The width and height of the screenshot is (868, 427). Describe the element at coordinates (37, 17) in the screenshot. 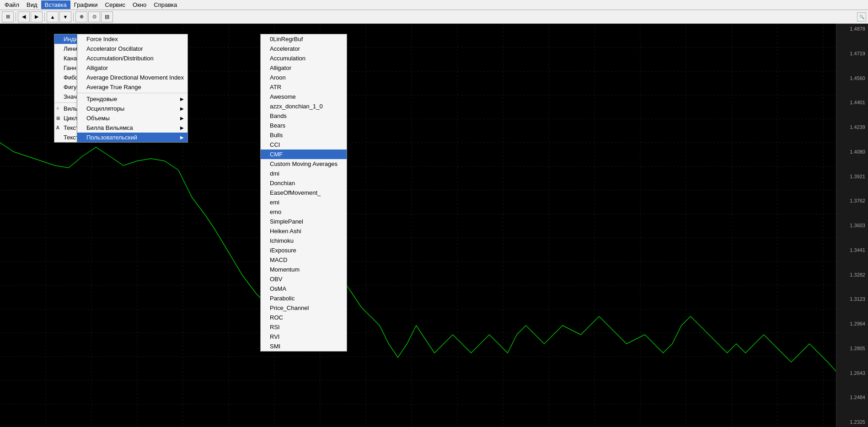

I see `toolbar-btn-next: ▶` at that location.